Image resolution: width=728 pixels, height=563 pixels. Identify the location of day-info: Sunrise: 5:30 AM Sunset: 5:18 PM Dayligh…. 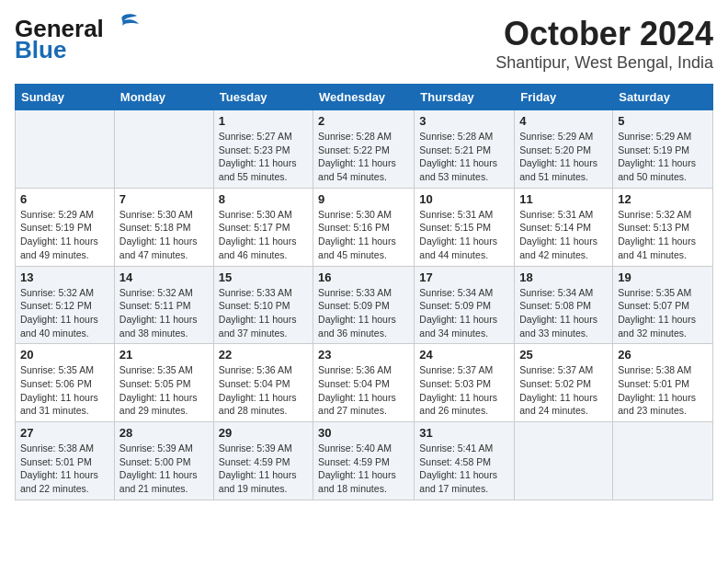
(164, 236).